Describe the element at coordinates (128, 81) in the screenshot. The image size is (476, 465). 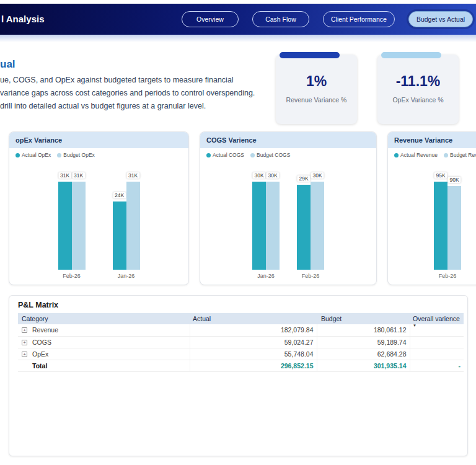
I see `intro-line: ue, COGS, and OpEx against budgeted targ…` at that location.